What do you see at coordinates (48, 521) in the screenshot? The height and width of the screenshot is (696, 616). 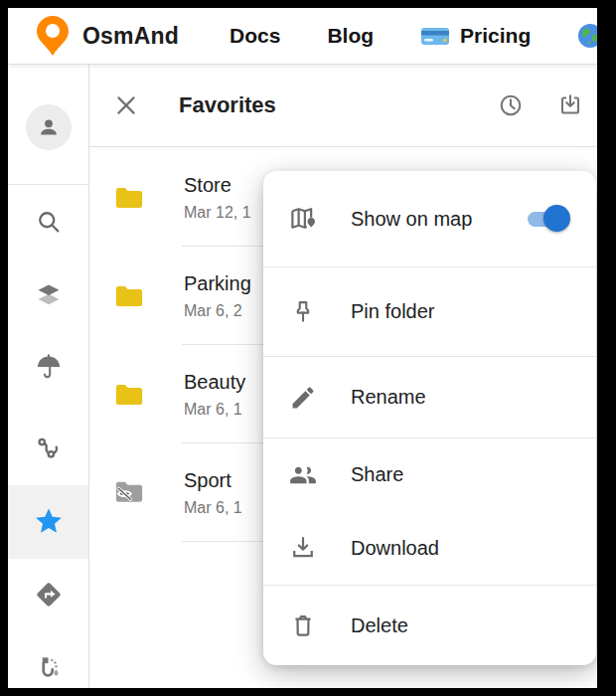 I see `sidebar-item-favorites` at bounding box center [48, 521].